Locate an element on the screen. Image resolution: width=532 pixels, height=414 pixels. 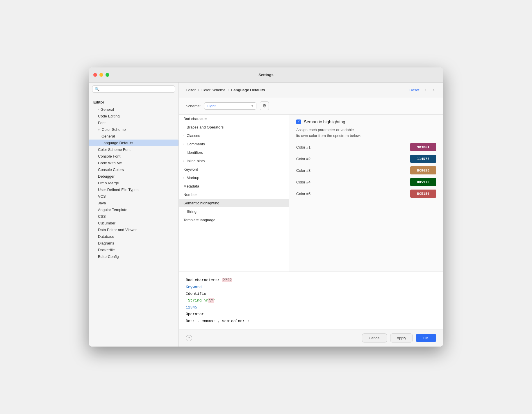
sidebar-item-dockerfile: Dockerfile is located at coordinates (134, 250).